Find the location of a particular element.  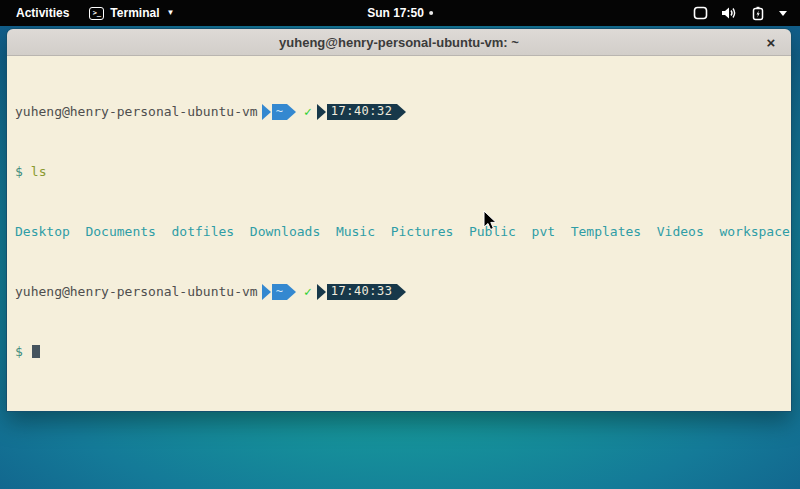

typed-command: ls is located at coordinates (39, 172).